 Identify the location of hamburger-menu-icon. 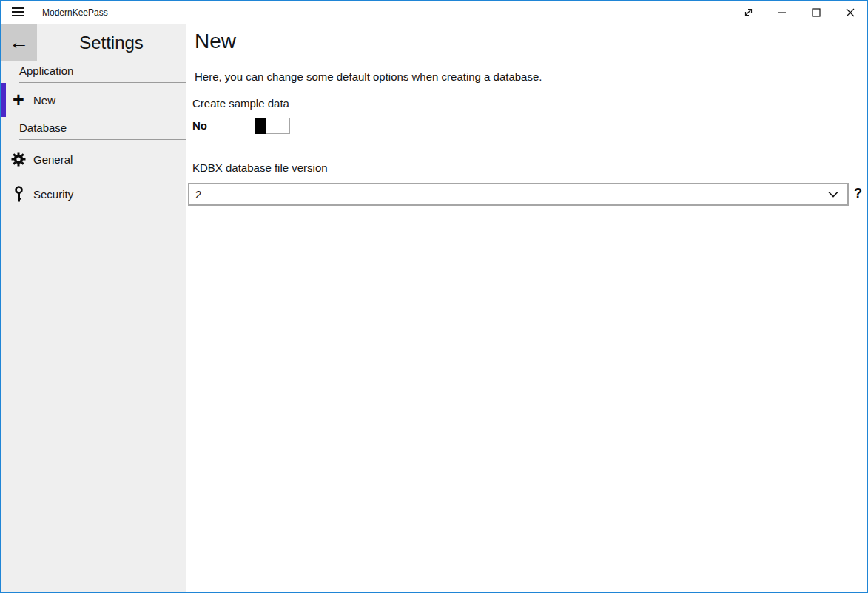
(18, 12).